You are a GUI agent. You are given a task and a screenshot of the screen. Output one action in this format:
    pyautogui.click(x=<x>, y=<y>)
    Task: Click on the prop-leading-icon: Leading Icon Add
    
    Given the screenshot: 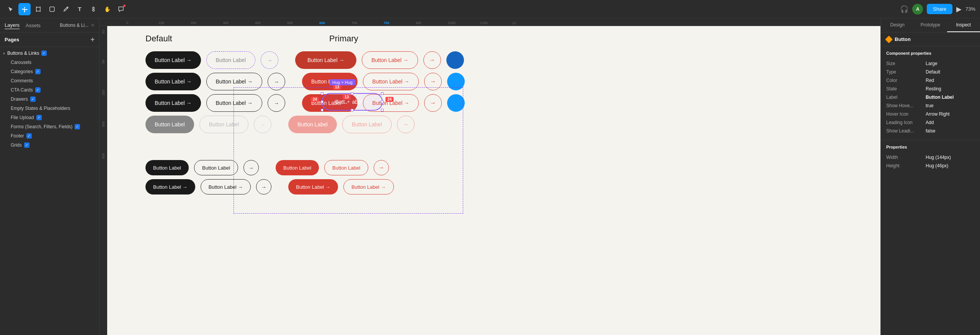 What is the action you would take?
    pyautogui.click(x=930, y=123)
    